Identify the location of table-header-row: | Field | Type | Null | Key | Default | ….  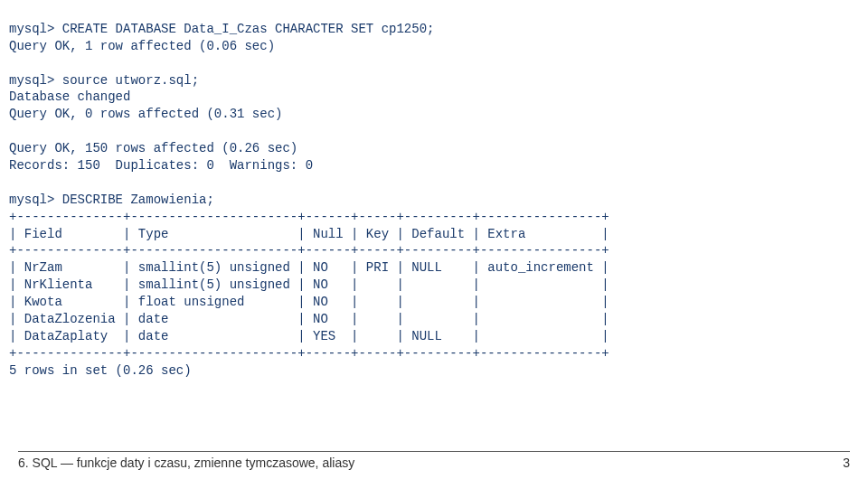
(309, 234).